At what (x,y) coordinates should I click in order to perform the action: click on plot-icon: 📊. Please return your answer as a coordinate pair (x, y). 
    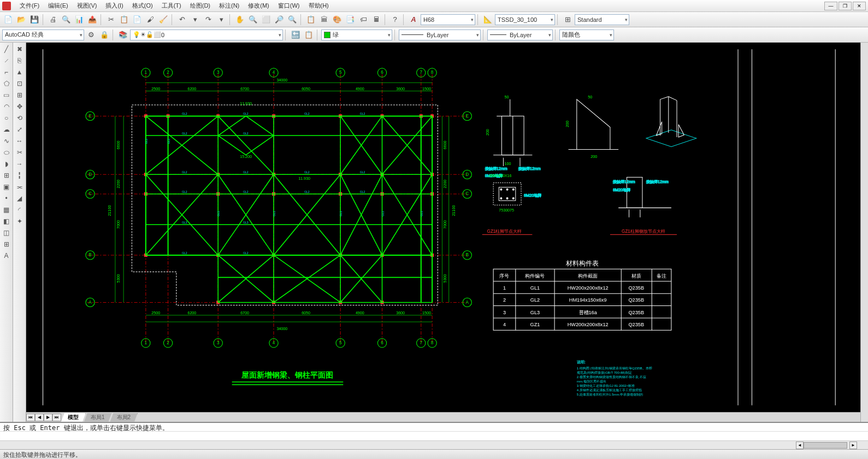
    Looking at the image, I should click on (79, 20).